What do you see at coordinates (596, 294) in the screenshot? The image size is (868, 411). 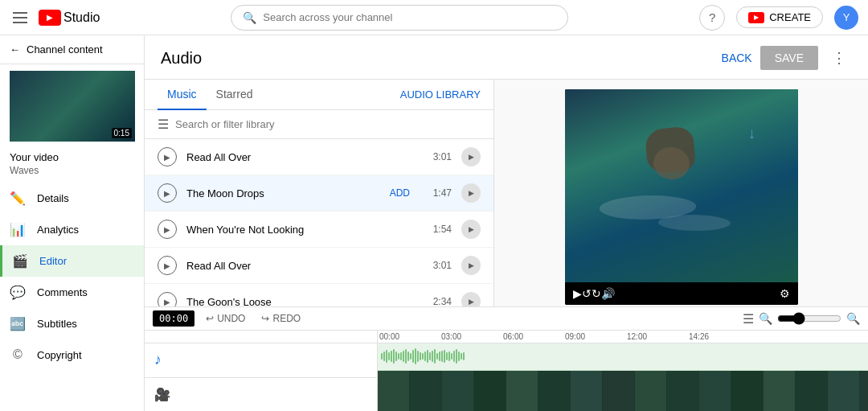 I see `fast-forward-button: ↻` at bounding box center [596, 294].